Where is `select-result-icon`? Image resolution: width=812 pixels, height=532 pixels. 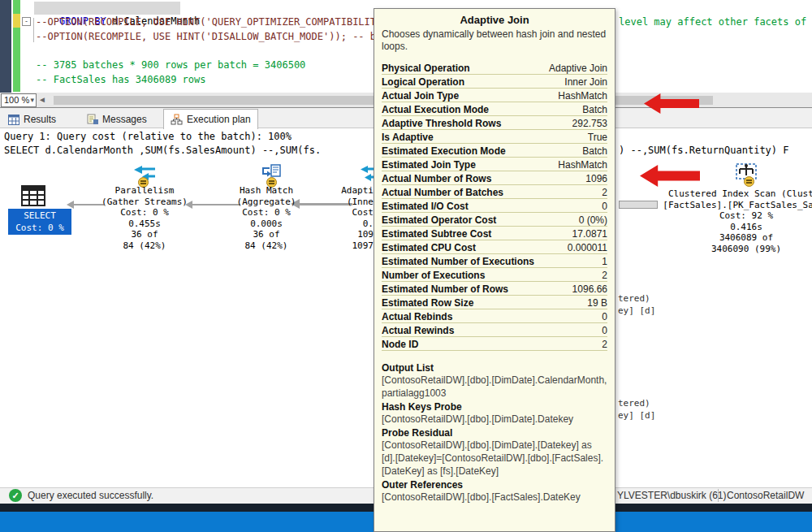
select-result-icon is located at coordinates (33, 196).